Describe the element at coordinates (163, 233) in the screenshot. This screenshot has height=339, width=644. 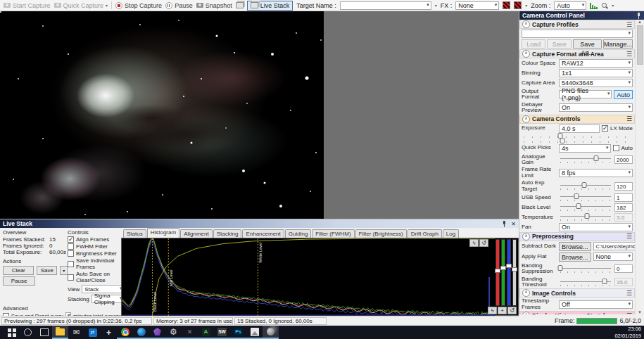
I see `tab-histogram: Histogram` at that location.